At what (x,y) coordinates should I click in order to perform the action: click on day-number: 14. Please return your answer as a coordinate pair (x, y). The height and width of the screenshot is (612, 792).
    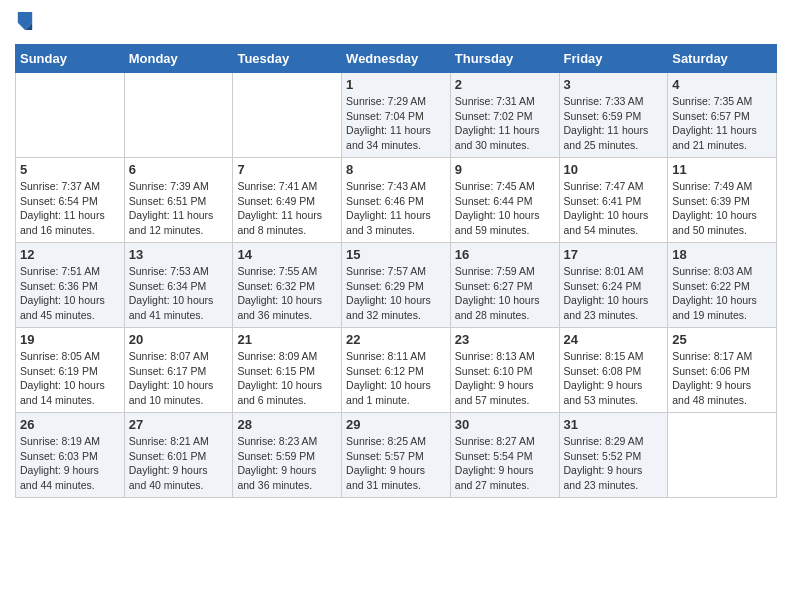
    Looking at the image, I should click on (287, 254).